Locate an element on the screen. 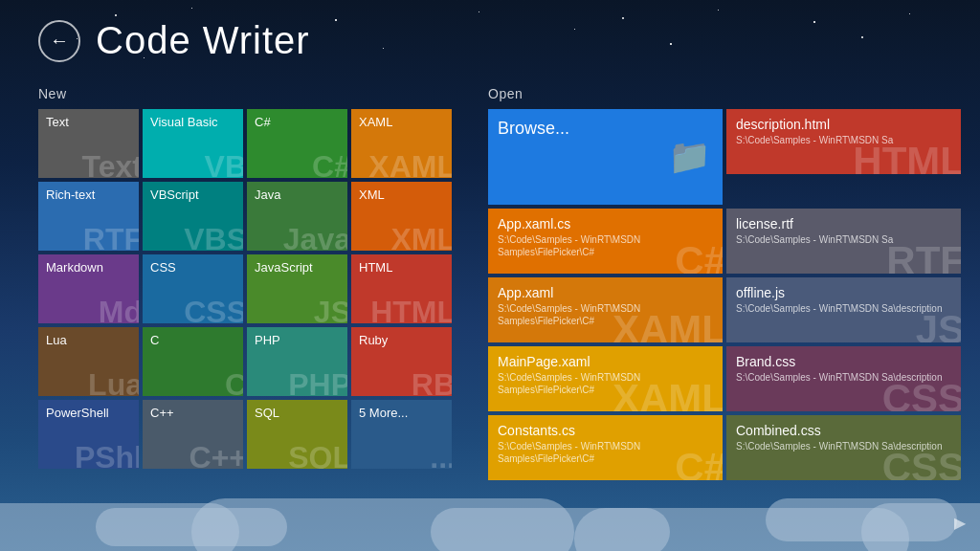 The height and width of the screenshot is (551, 980). tile-label: CSS is located at coordinates (193, 268).